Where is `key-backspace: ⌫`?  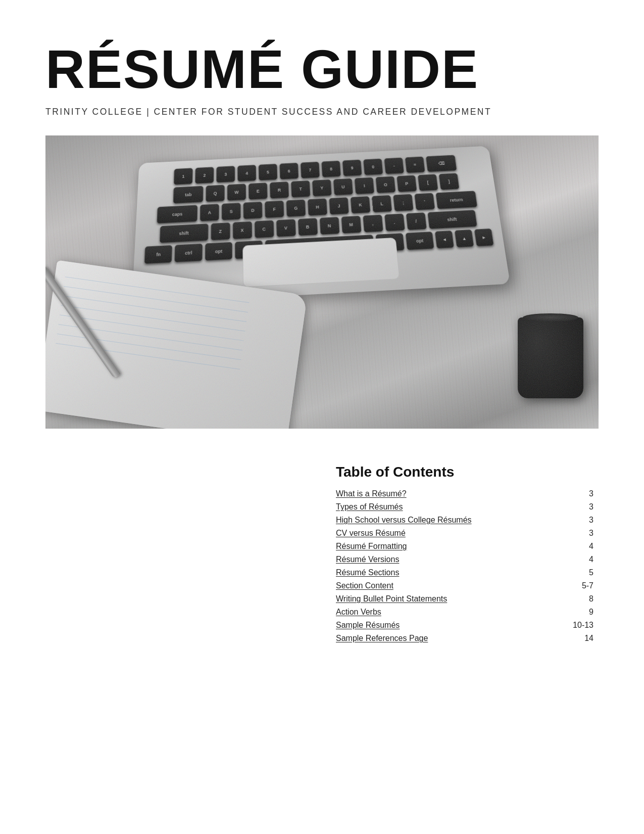 key-backspace: ⌫ is located at coordinates (441, 164).